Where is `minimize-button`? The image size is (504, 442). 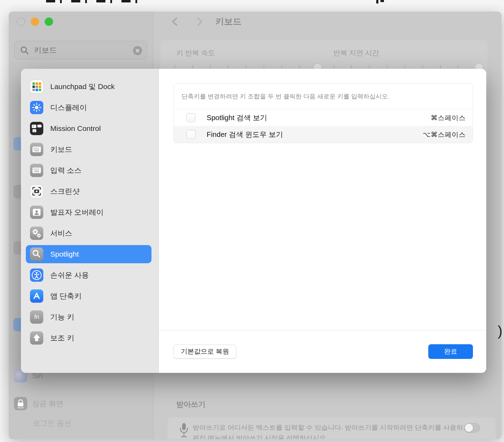
minimize-button is located at coordinates (35, 22).